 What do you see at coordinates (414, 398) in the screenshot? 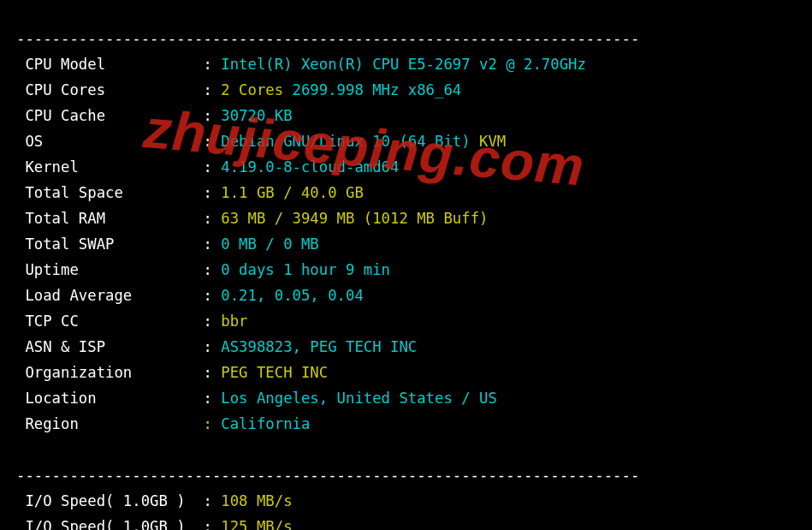
I see `spec-row: Location : Los Angeles, United States / …` at bounding box center [414, 398].